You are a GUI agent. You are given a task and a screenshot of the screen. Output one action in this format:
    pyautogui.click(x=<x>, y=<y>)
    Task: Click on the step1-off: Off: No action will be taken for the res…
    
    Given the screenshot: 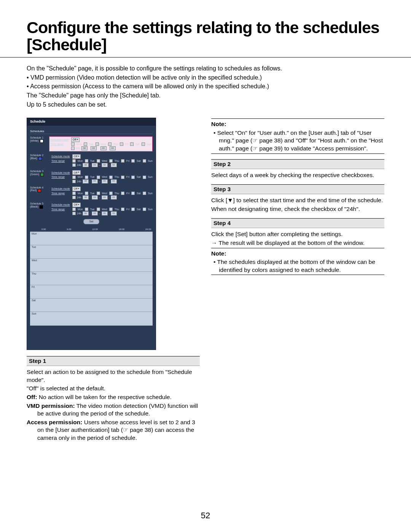 What is the action you would take?
    pyautogui.click(x=113, y=398)
    